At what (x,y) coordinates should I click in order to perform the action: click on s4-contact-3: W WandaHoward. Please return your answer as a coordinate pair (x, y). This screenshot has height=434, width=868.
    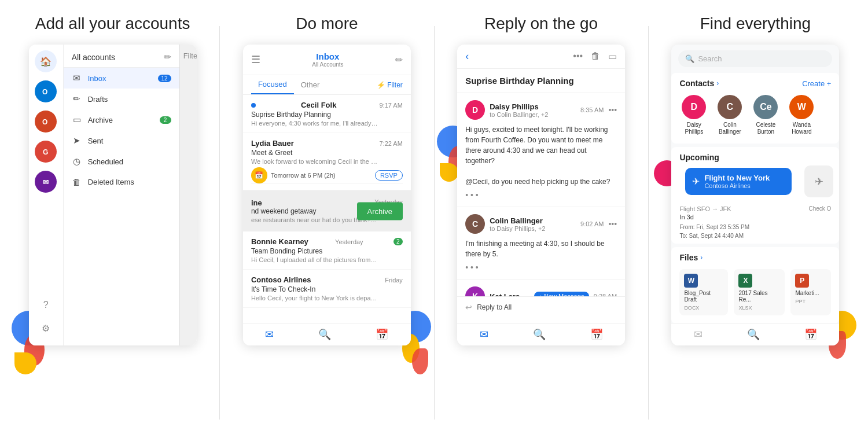
    Looking at the image, I should click on (801, 115).